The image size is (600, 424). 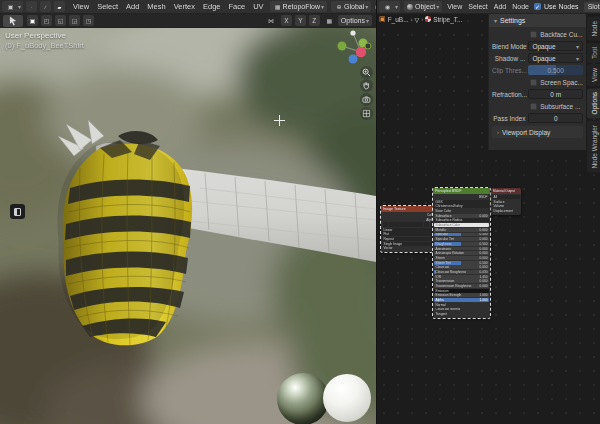 I want to click on mode-dropdown: ▣ ▾, so click(x=12, y=6).